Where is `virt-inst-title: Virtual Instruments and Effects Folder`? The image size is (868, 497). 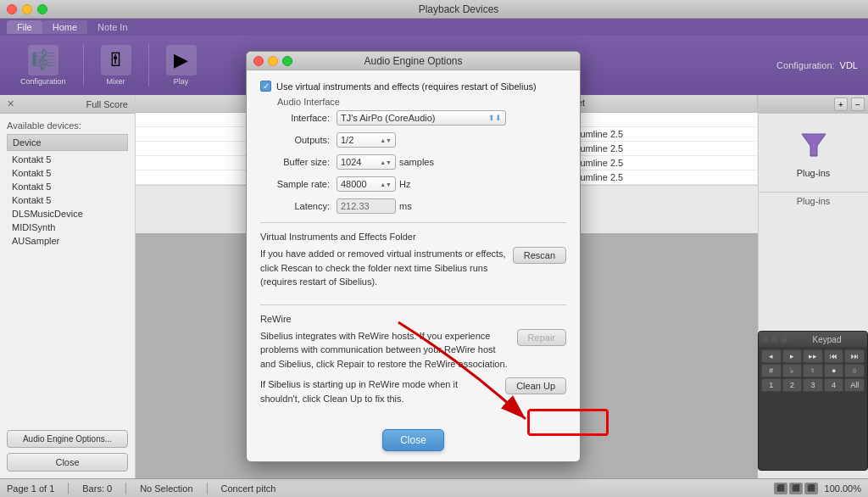 virt-inst-title: Virtual Instruments and Effects Folder is located at coordinates (414, 237).